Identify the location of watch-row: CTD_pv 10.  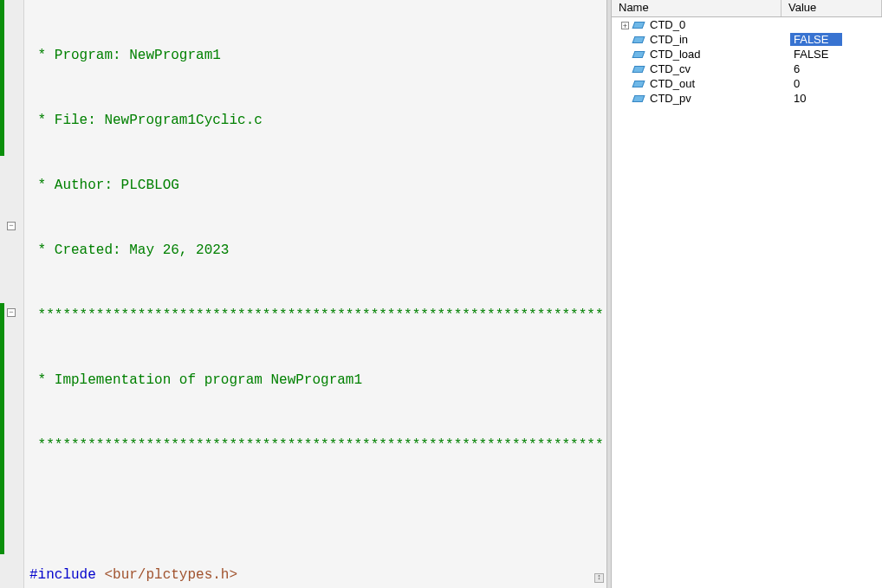
(747, 99).